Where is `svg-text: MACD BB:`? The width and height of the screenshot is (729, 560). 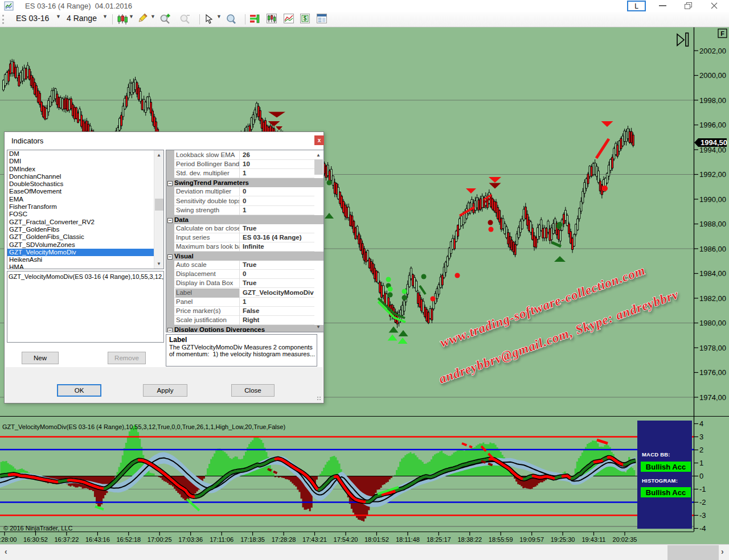
svg-text: MACD BB: is located at coordinates (656, 454).